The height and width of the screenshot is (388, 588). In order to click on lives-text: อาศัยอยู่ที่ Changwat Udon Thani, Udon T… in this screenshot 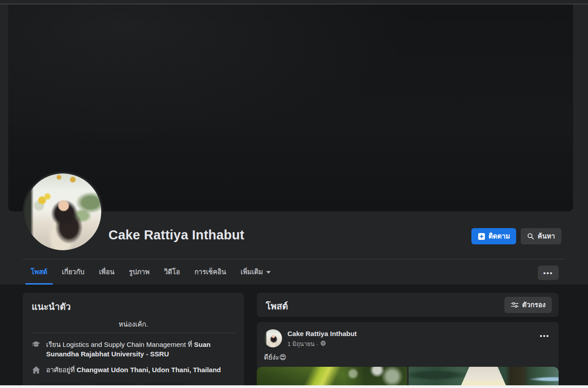, I will do `click(134, 371)`.